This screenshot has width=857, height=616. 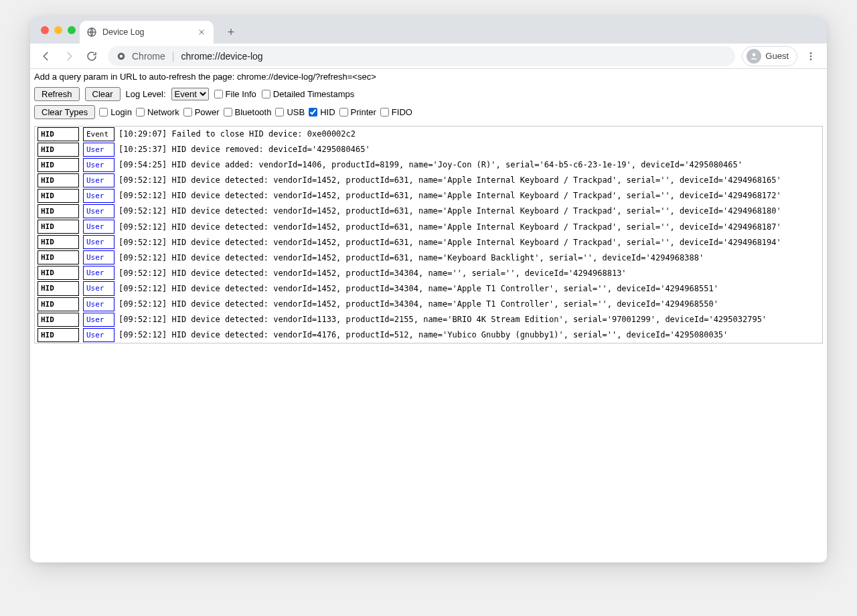 What do you see at coordinates (770, 56) in the screenshot?
I see `profile-chip: Guest` at bounding box center [770, 56].